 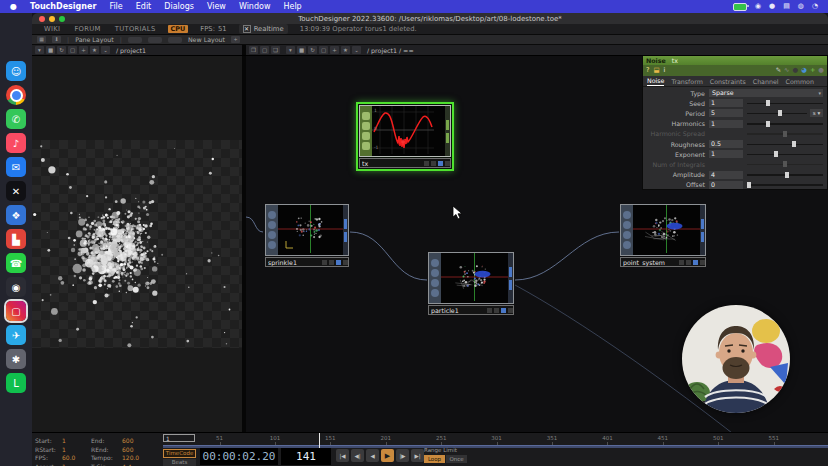 What do you see at coordinates (320, 440) in the screenshot?
I see `playhead` at bounding box center [320, 440].